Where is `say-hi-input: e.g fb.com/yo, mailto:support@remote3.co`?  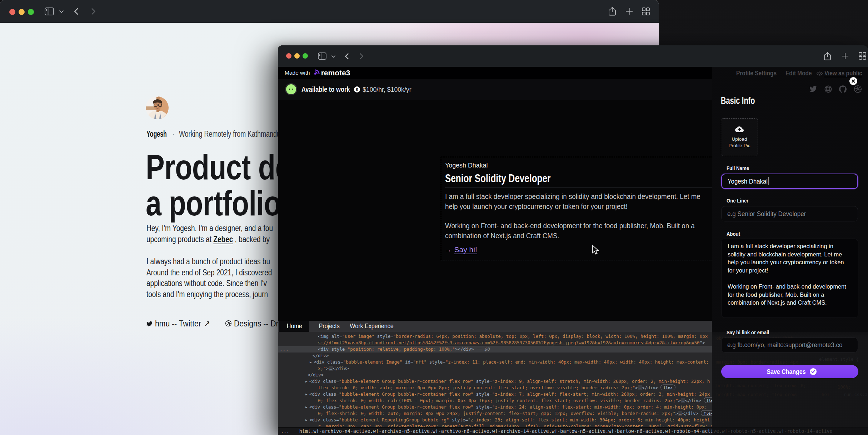 say-hi-input: e.g fb.com/yo, mailto:support@remote3.co is located at coordinates (789, 345).